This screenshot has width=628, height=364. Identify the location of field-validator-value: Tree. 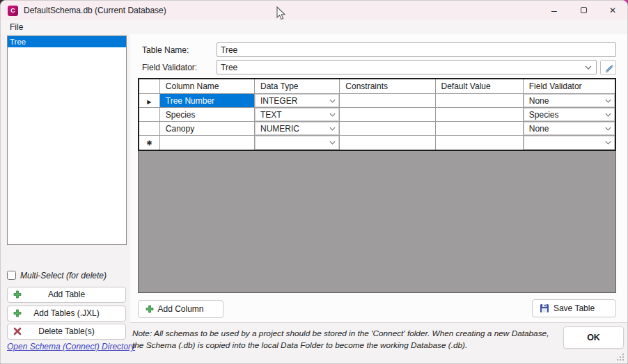
(229, 68).